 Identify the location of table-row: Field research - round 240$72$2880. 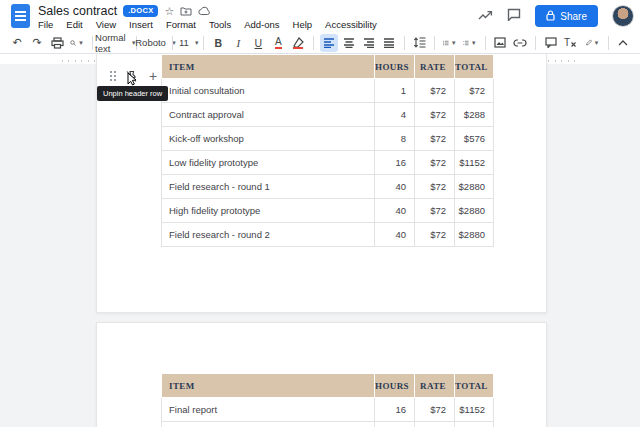
(328, 235).